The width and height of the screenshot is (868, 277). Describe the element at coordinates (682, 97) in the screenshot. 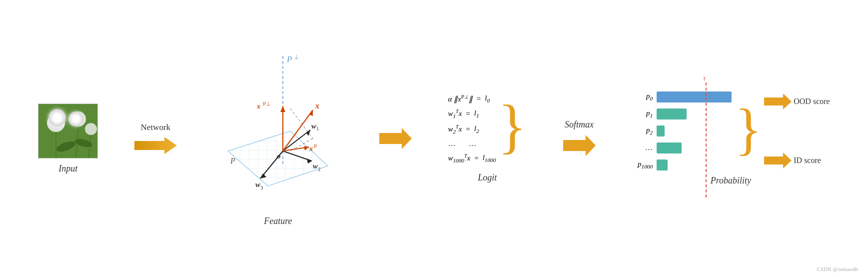

I see `prob-row-0: p0` at that location.